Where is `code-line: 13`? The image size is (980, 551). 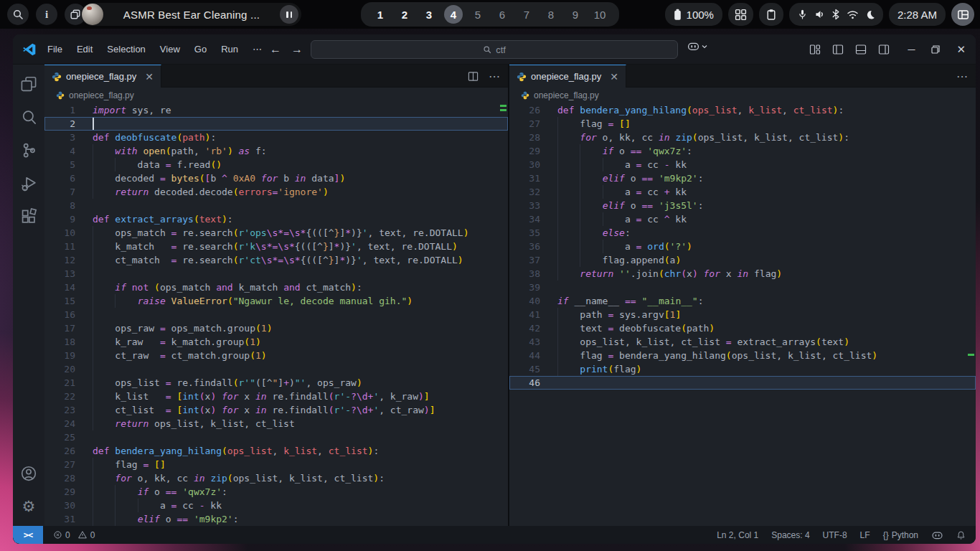 code-line: 13 is located at coordinates (276, 274).